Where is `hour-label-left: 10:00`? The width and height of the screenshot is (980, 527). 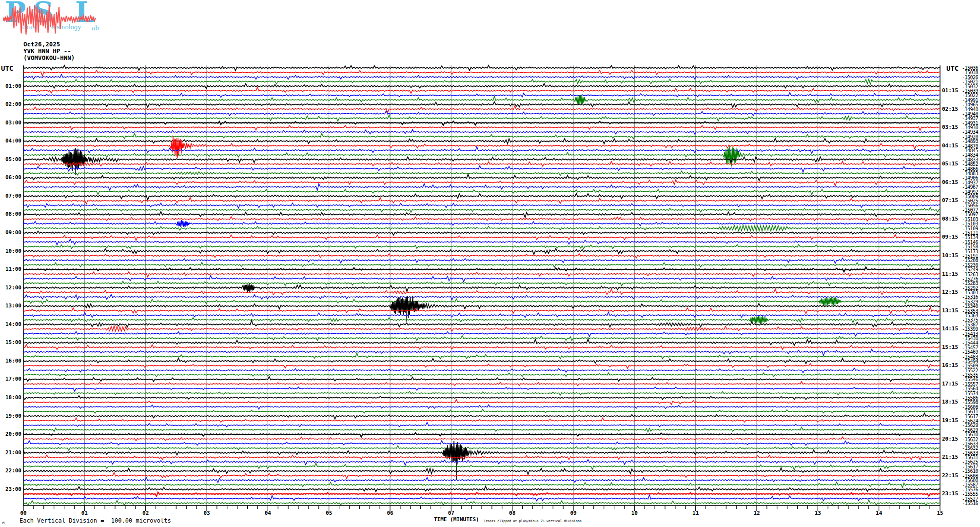 hour-label-left: 10:00 is located at coordinates (11, 251).